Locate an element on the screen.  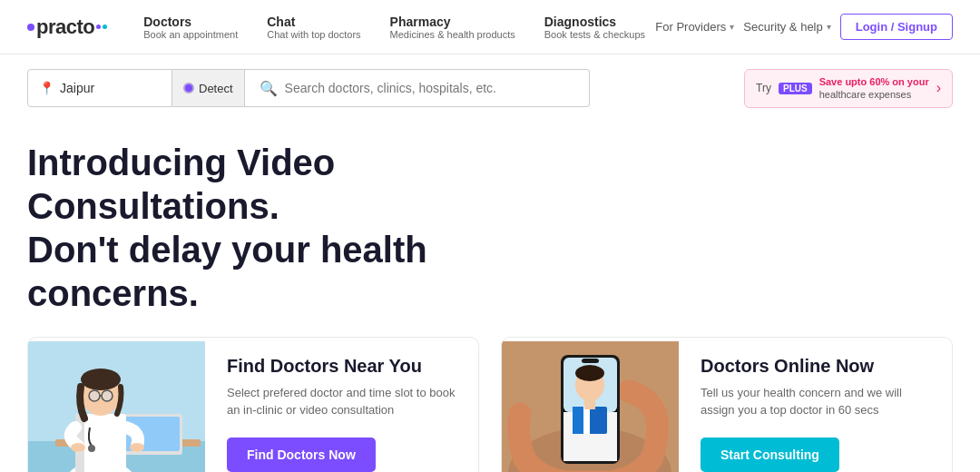
plus-banner: Try PLUS Save upto 60% on your healthcar… is located at coordinates (848, 89).